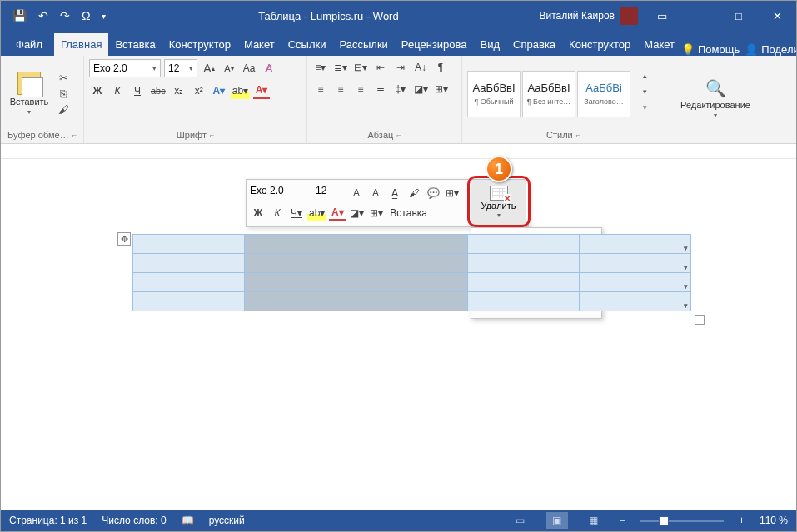 The width and height of the screenshot is (797, 532). I want to click on omega-icon: Ω, so click(86, 16).